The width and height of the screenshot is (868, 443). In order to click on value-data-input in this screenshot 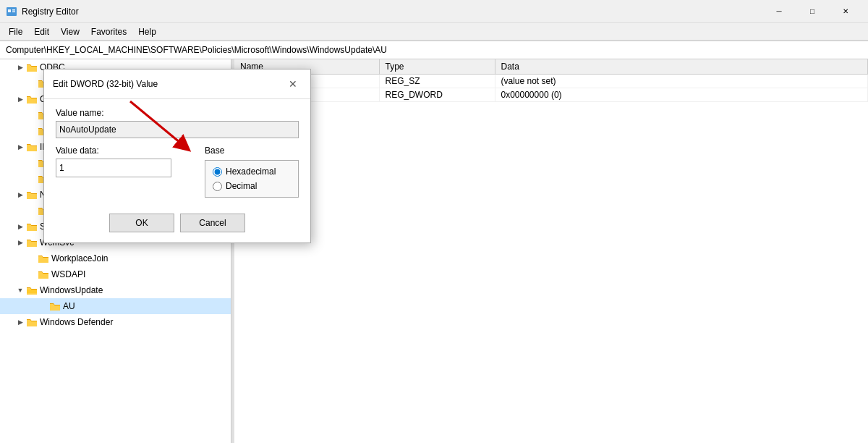, I will do `click(114, 168)`.